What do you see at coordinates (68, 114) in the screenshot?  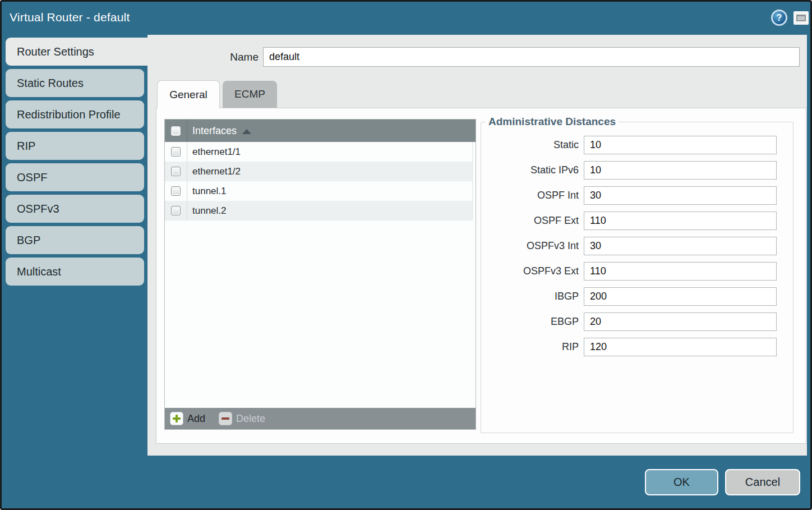 I see `sidebar-item-label: Redistribution Profile` at bounding box center [68, 114].